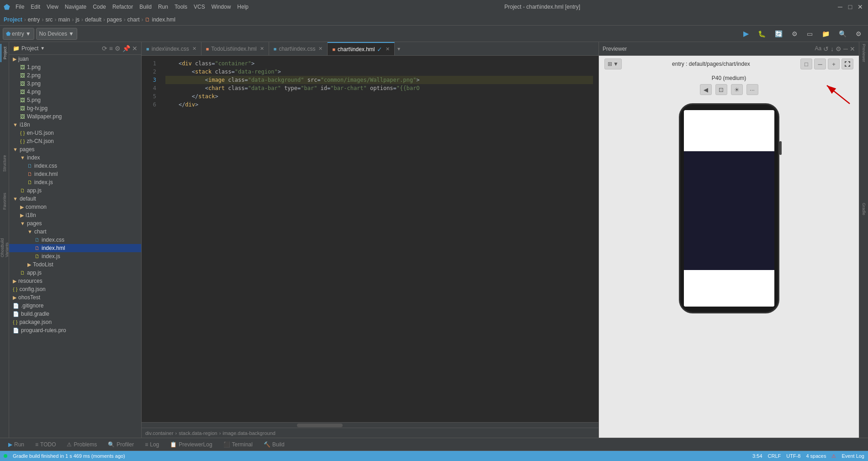 The width and height of the screenshot is (868, 461). I want to click on menu-navigate: Navigate, so click(76, 7).